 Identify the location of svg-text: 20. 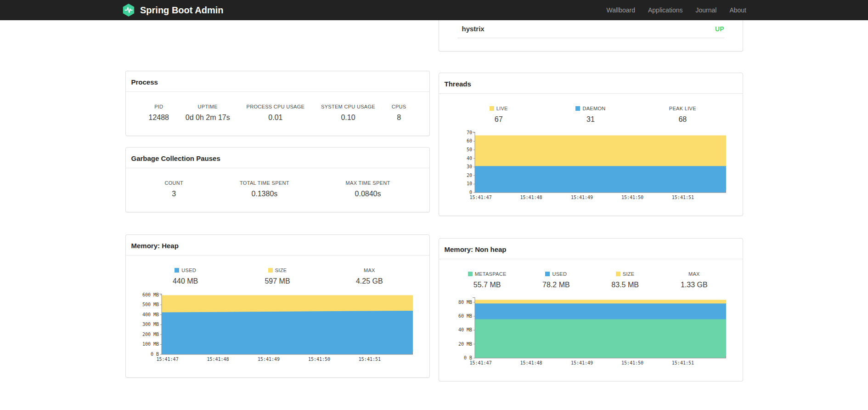
(469, 176).